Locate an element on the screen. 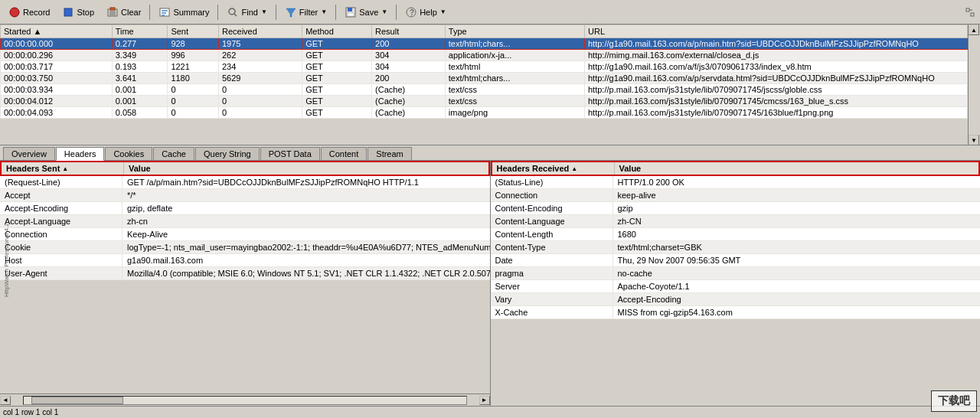  headers-sent-row: CookielogType=-1; nts_mail_user=mayingba… is located at coordinates (245, 248).